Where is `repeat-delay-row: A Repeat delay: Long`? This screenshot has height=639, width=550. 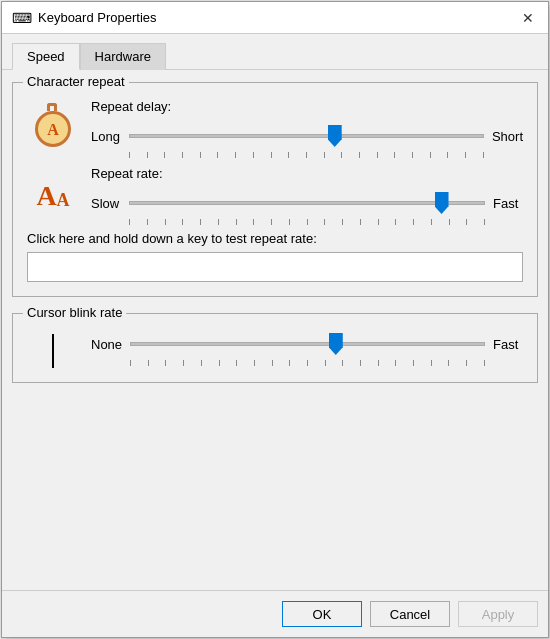 repeat-delay-row: A Repeat delay: Long is located at coordinates (275, 124).